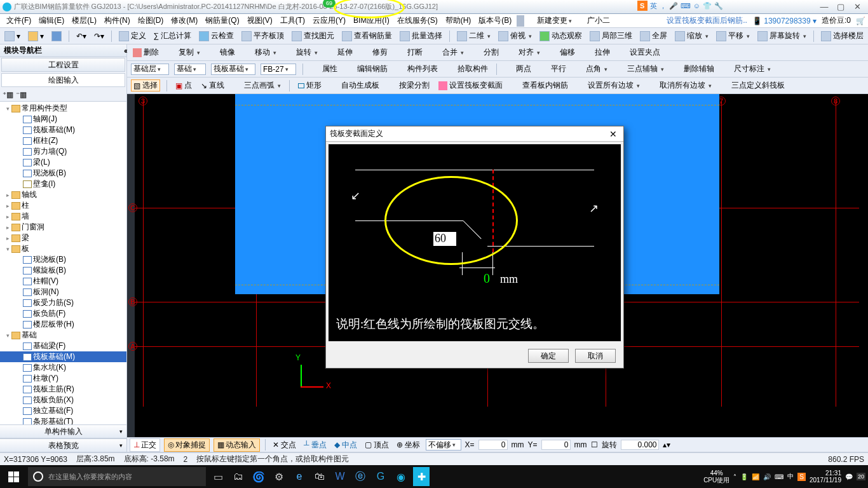 The height and width of the screenshot is (488, 868). Describe the element at coordinates (64, 302) in the screenshot. I see `tree-item: 板受力筋(S)` at that location.